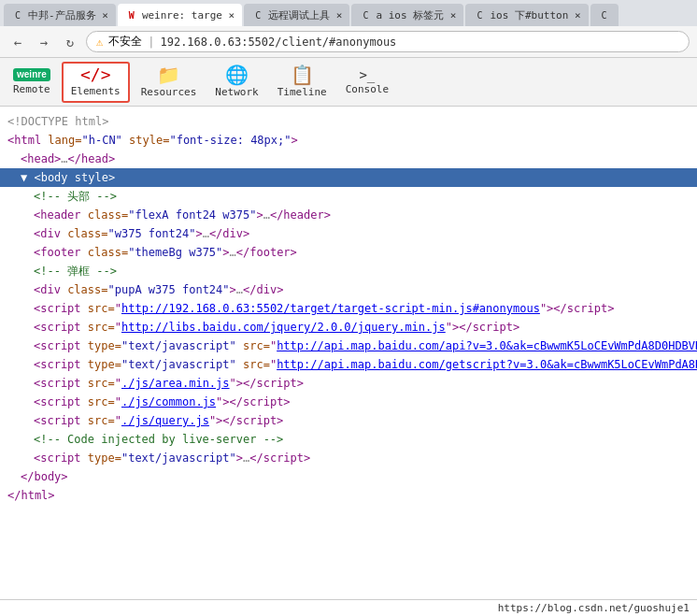  I want to click on code-line: <html lang="h-CN" style="font-size: 48px…, so click(348, 140).